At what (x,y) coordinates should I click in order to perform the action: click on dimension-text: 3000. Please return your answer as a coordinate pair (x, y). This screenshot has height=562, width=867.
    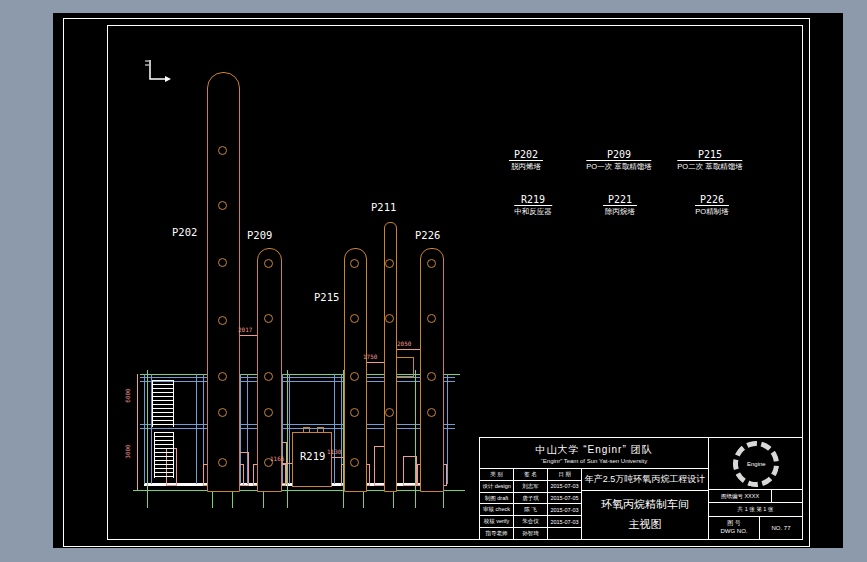
    Looking at the image, I should click on (128, 451).